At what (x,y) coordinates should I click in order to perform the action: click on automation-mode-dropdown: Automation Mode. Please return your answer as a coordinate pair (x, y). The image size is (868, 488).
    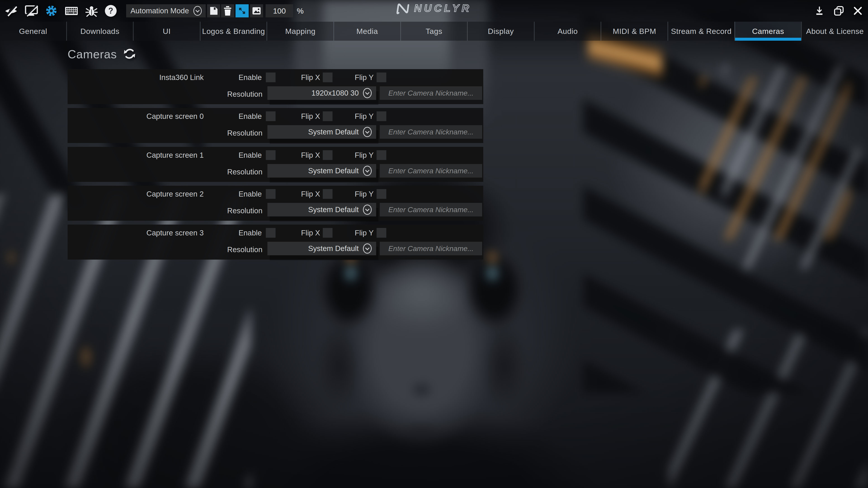
    Looking at the image, I should click on (166, 11).